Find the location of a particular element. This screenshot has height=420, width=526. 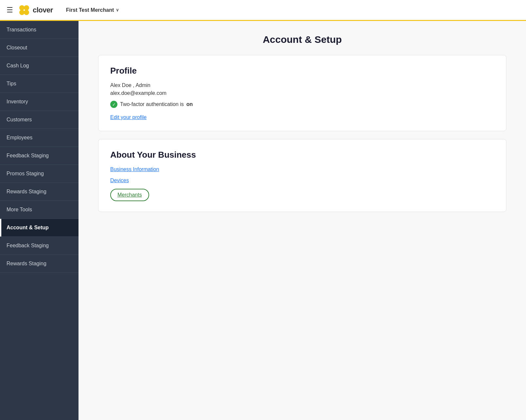

sidebar-item-label: Inventory is located at coordinates (17, 102).